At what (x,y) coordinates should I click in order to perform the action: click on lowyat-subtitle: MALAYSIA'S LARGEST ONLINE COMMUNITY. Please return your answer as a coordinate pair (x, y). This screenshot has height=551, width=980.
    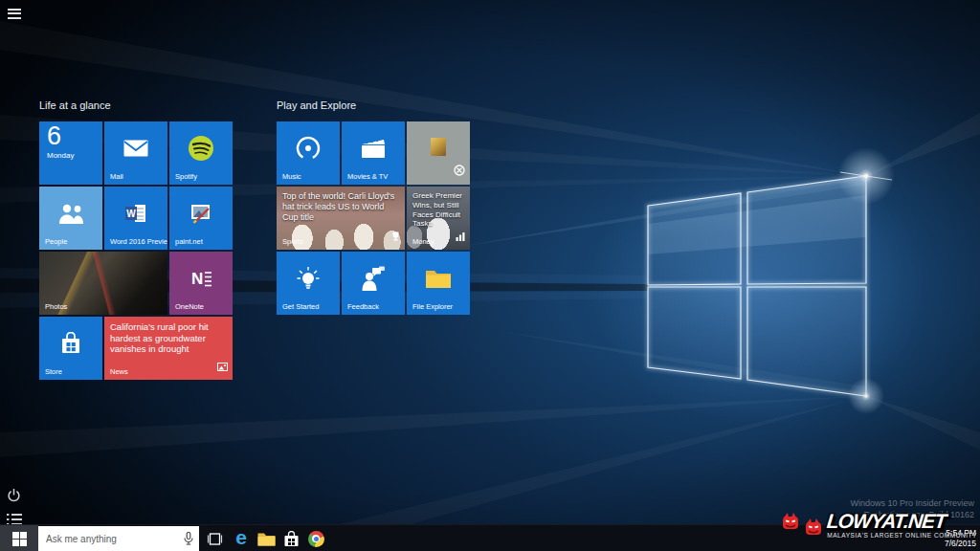
    Looking at the image, I should click on (902, 536).